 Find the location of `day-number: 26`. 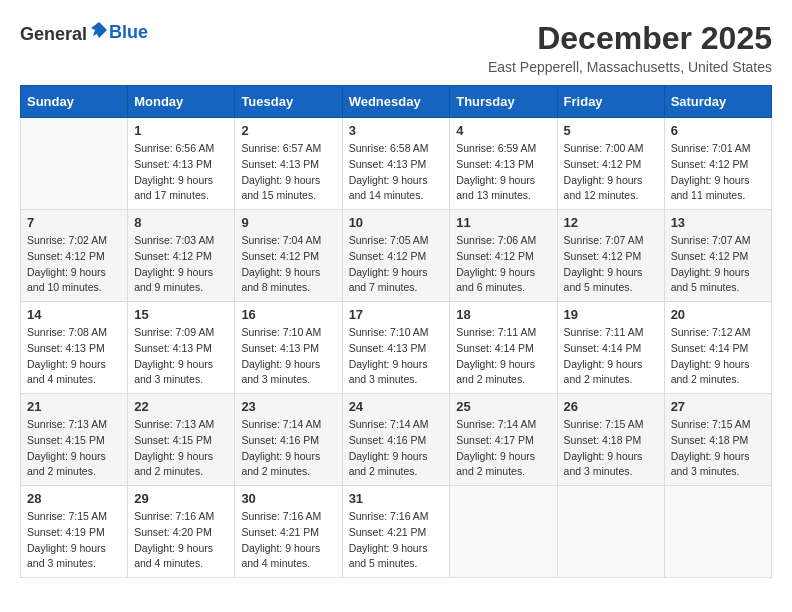

day-number: 26 is located at coordinates (611, 406).